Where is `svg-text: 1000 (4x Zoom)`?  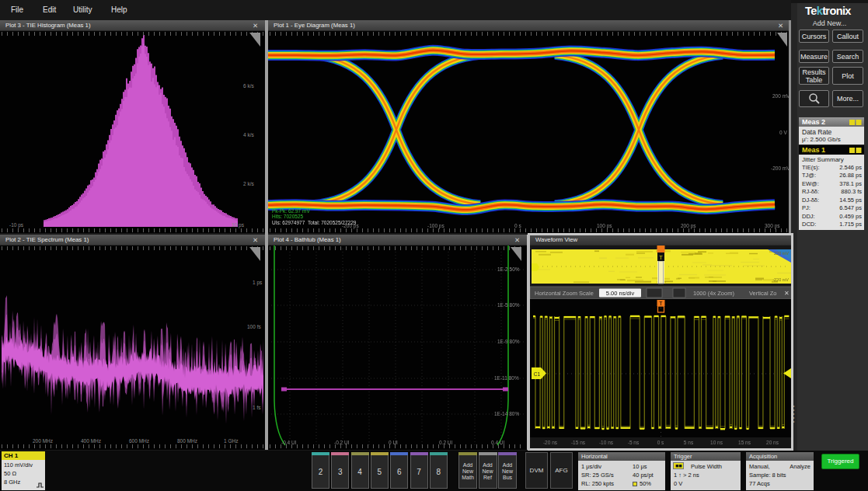 svg-text: 1000 (4x Zoom) is located at coordinates (713, 294).